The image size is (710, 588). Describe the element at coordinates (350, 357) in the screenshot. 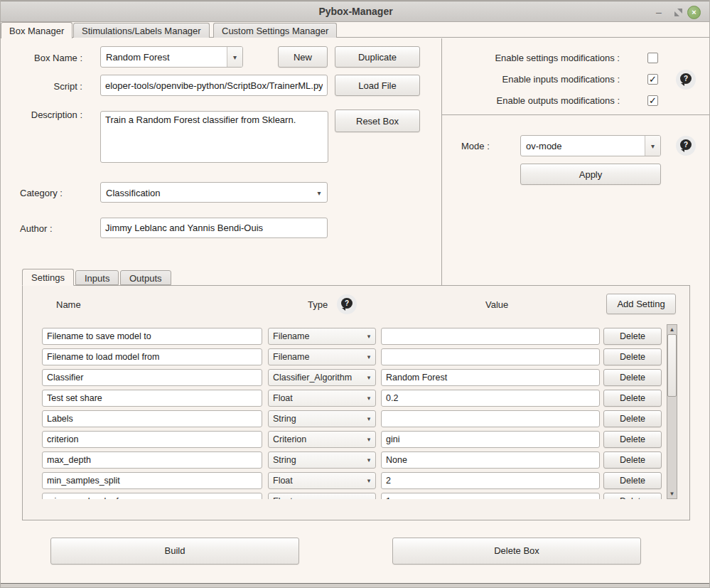

I see `table-row: Filename ▾ Delete` at that location.